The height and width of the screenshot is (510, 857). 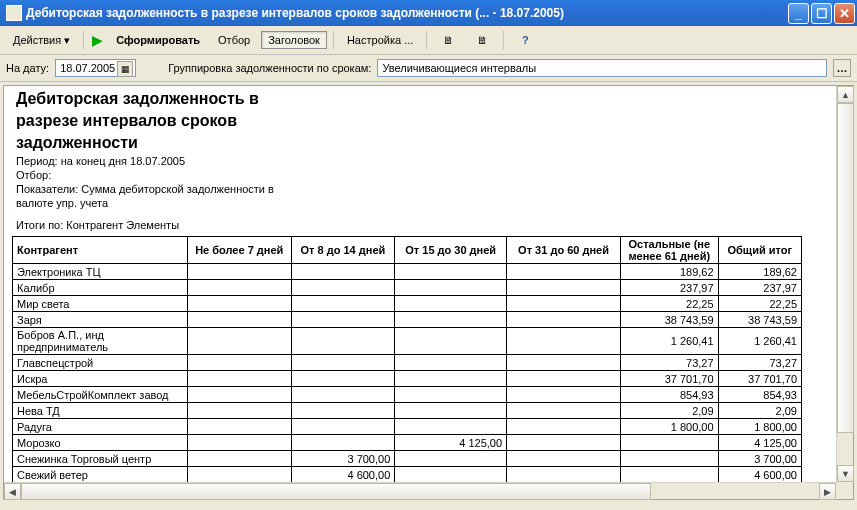 I want to click on calendar-icon: ▦, so click(x=125, y=69).